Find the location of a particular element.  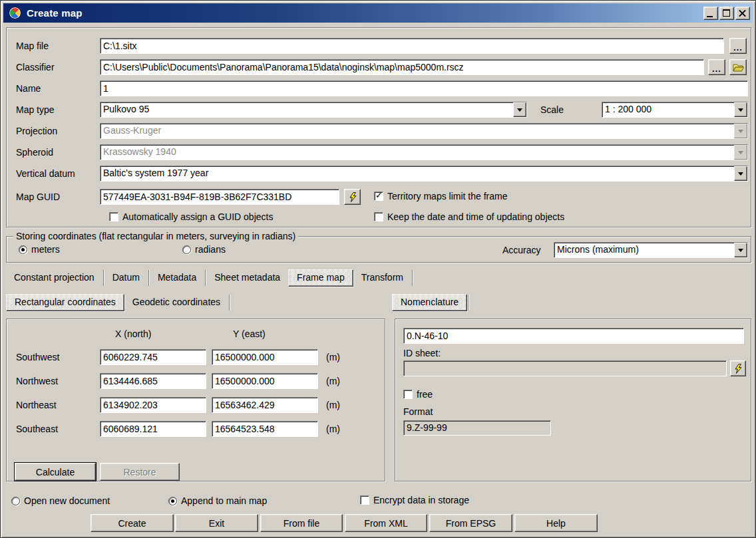

tab-metadata: Metadata is located at coordinates (177, 278).